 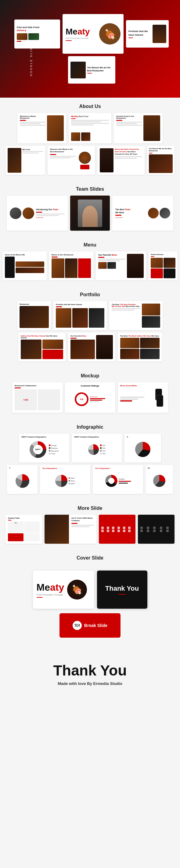 What do you see at coordinates (37, 398) in the screenshot?
I see `mockup-slide-collab: Restaurant Collaboration +100` at bounding box center [37, 398].